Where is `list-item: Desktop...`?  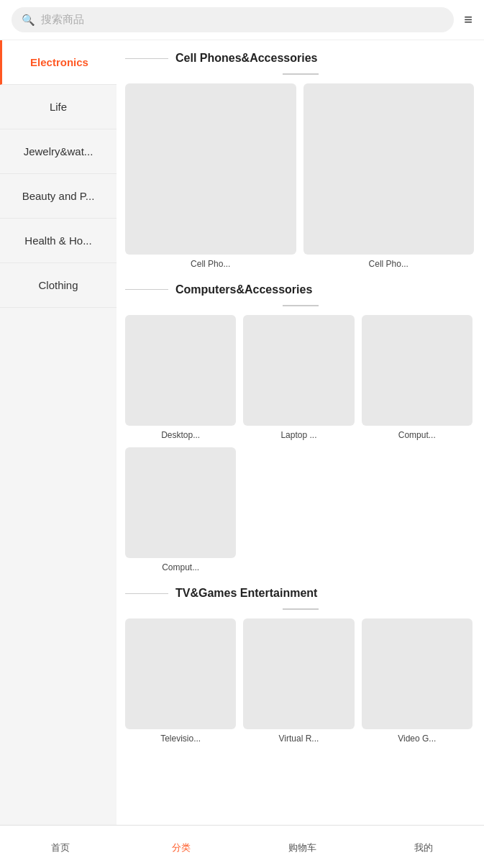 list-item: Desktop... is located at coordinates (181, 378).